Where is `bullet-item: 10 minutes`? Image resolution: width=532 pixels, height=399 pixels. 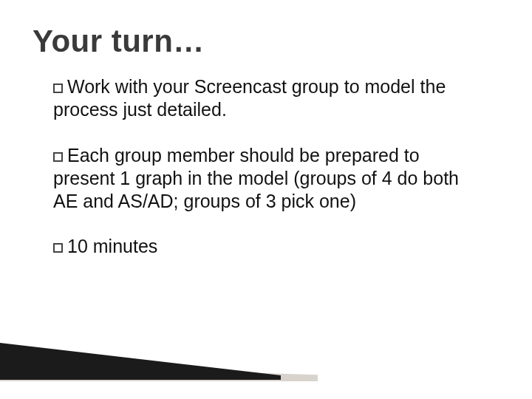
bullet-item: 10 minutes is located at coordinates (262, 247).